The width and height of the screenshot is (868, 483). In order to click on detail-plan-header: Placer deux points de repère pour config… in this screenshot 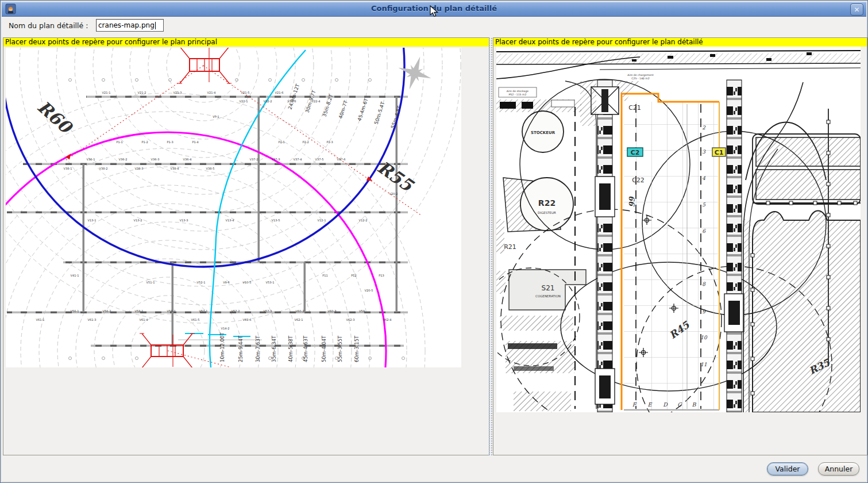, I will do `click(680, 43)`.